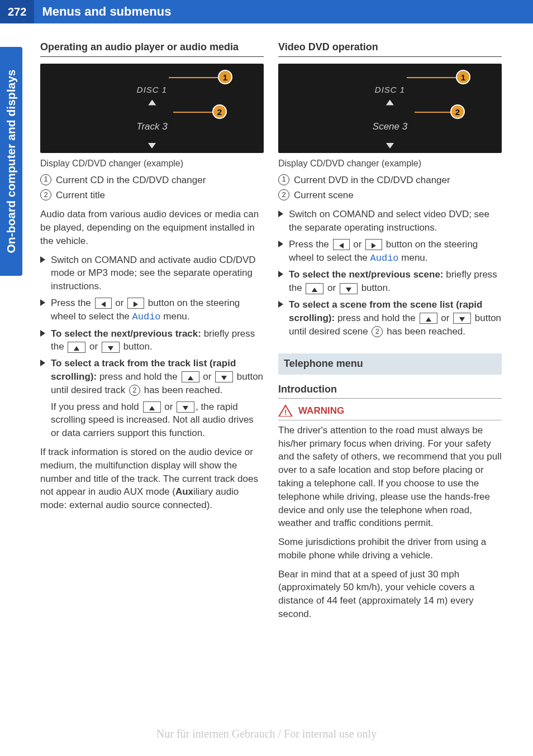 This screenshot has height=756, width=533. Describe the element at coordinates (390, 180) in the screenshot. I see `enum-row: 1Current DVD in the CD/DVD changer` at that location.